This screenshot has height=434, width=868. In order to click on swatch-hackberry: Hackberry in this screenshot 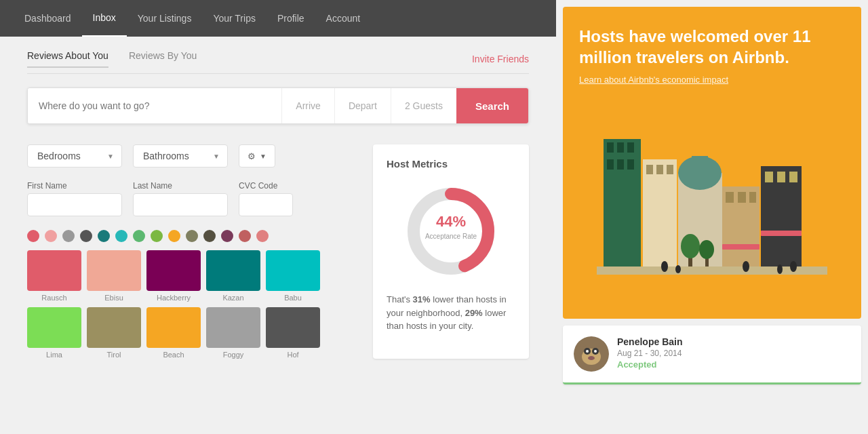, I will do `click(174, 276)`.